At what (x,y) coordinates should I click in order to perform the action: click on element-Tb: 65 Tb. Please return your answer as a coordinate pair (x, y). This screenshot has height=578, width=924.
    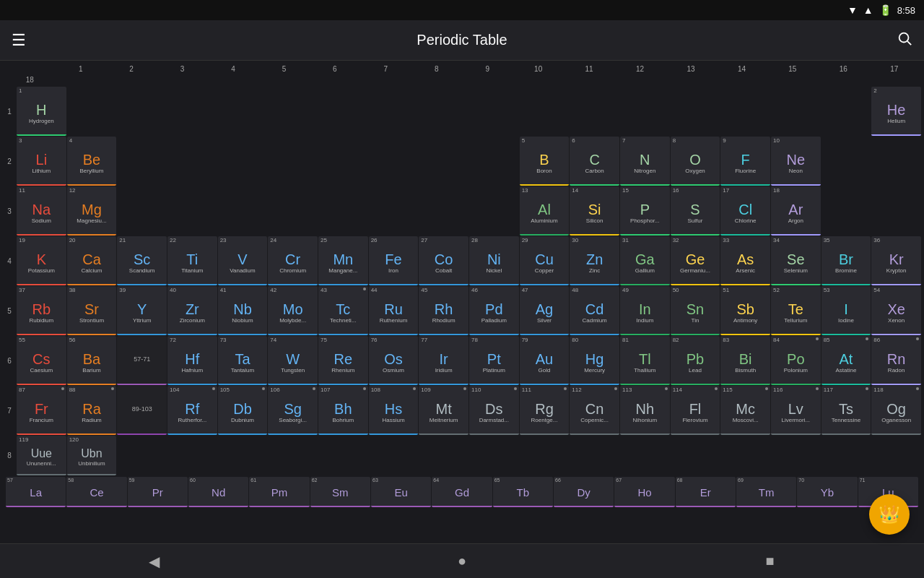
    Looking at the image, I should click on (523, 492).